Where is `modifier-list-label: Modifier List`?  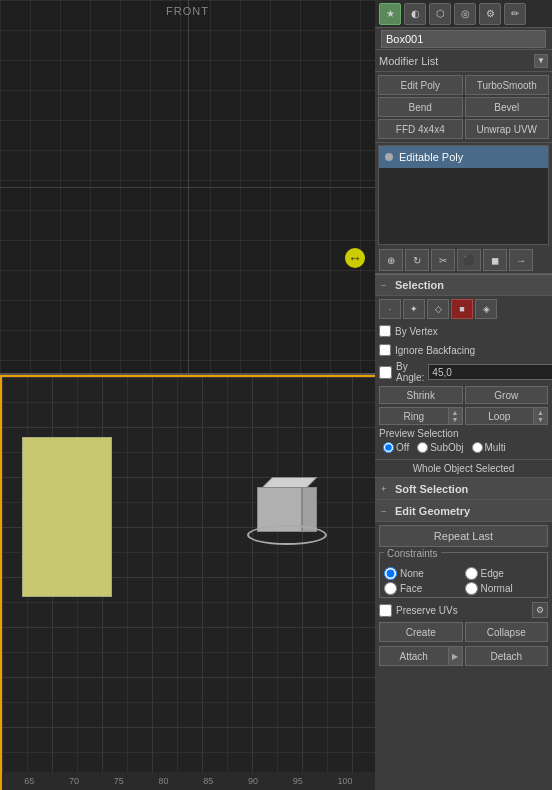 modifier-list-label: Modifier List is located at coordinates (454, 61).